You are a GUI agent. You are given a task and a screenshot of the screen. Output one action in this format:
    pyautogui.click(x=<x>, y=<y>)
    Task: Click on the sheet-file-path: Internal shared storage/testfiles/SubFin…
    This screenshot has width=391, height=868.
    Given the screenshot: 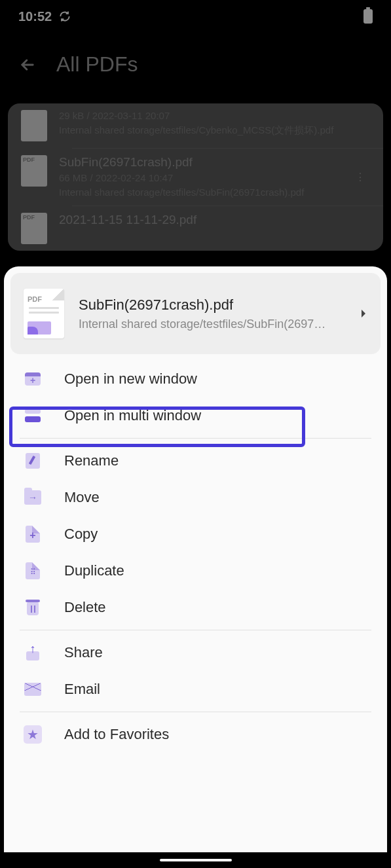 What is the action you would take?
    pyautogui.click(x=212, y=325)
    